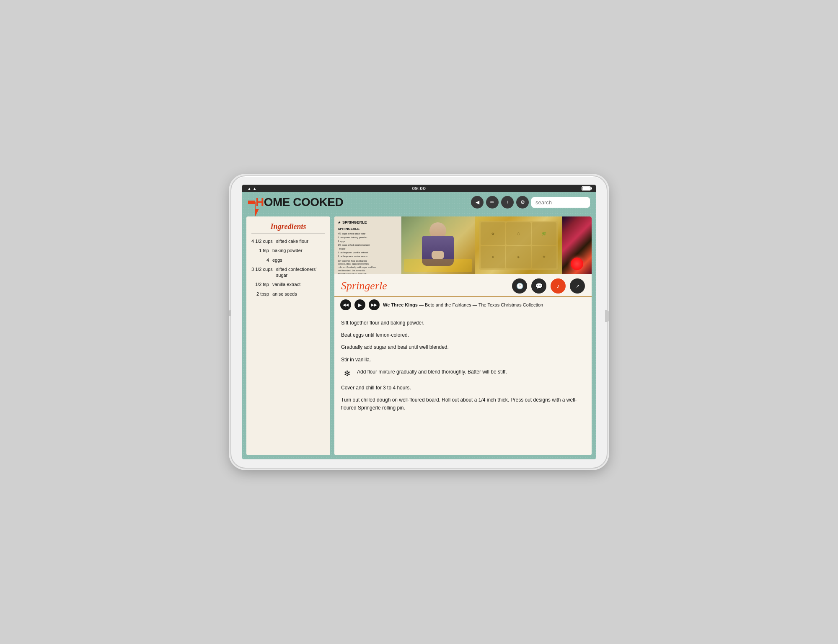 Image resolution: width=838 pixels, height=644 pixels. I want to click on back-button: ◀, so click(477, 202).